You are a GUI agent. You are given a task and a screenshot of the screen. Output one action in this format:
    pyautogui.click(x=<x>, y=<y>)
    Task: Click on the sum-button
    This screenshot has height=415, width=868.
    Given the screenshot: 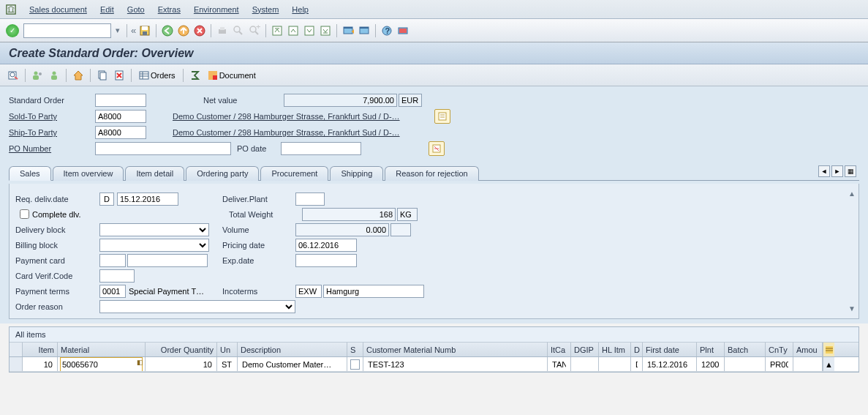 What is the action you would take?
    pyautogui.click(x=195, y=75)
    